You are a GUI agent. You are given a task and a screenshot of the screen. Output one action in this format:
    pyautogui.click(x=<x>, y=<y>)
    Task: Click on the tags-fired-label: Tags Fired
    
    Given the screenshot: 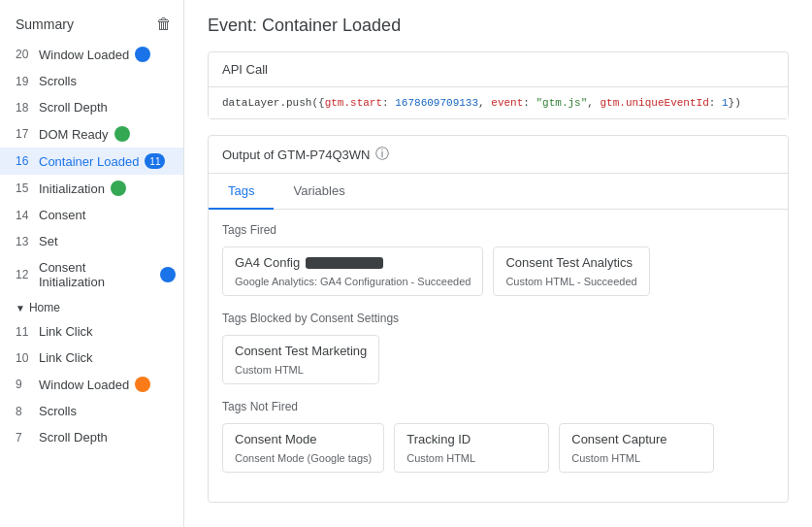 What is the action you would take?
    pyautogui.click(x=499, y=230)
    